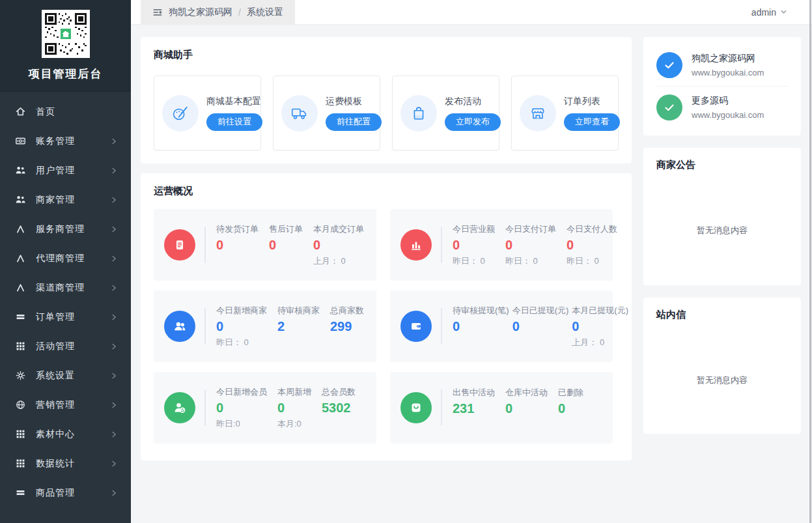 This screenshot has width=812, height=523. Describe the element at coordinates (728, 73) in the screenshot. I see `site-link-url: www.bygoukai.com` at that location.